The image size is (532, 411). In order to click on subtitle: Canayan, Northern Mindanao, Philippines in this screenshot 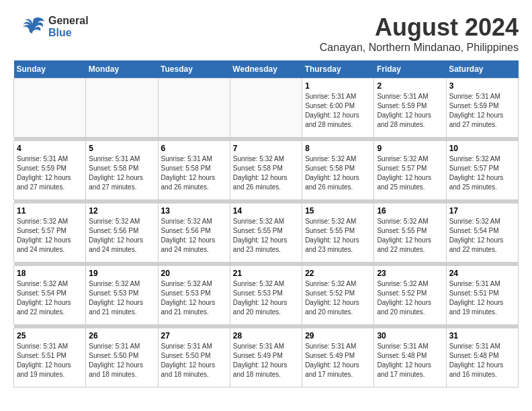, I will do `click(419, 48)`.